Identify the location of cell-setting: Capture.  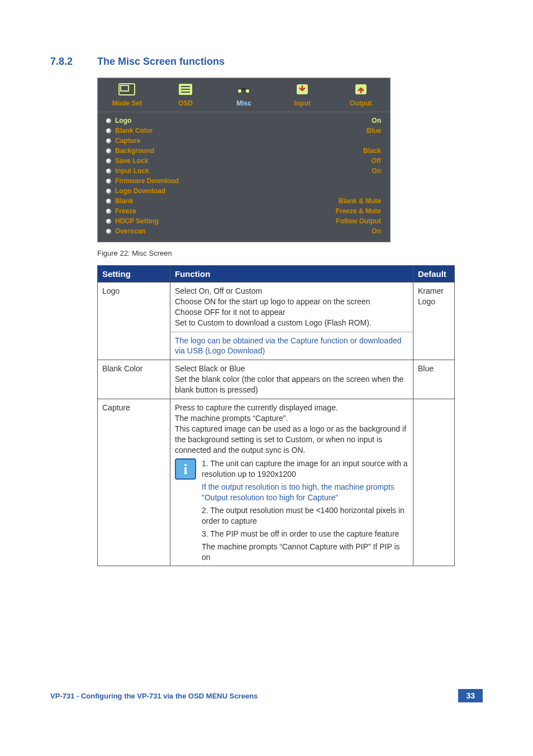
(134, 482).